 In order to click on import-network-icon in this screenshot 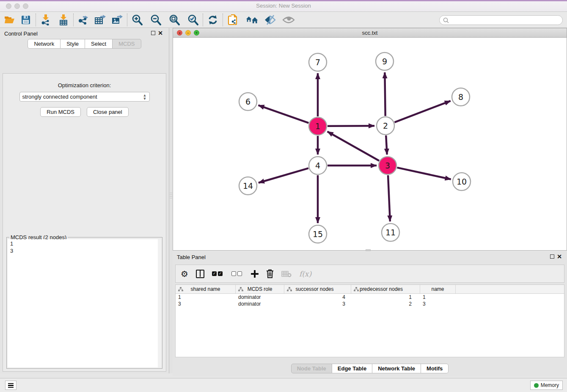, I will do `click(46, 20)`.